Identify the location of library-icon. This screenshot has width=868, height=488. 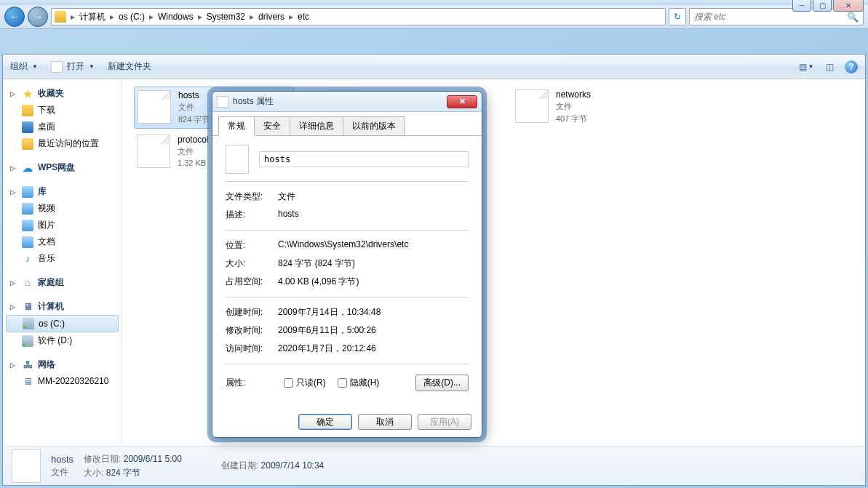
(28, 192).